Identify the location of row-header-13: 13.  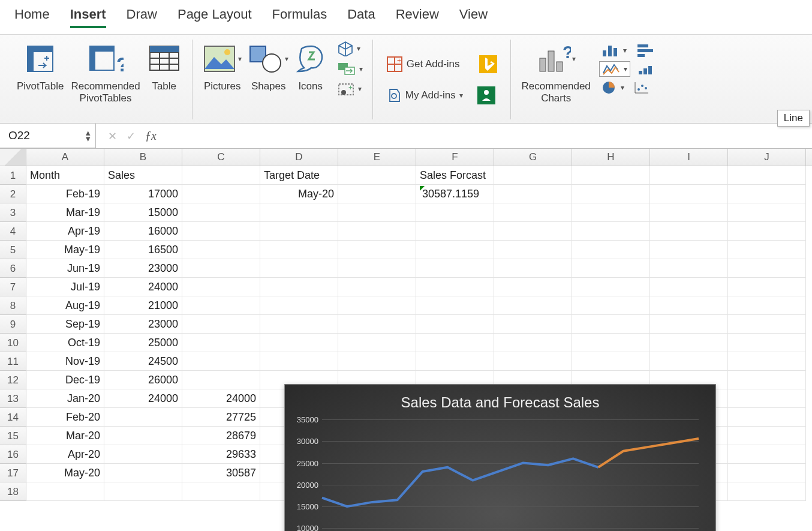
(13, 398).